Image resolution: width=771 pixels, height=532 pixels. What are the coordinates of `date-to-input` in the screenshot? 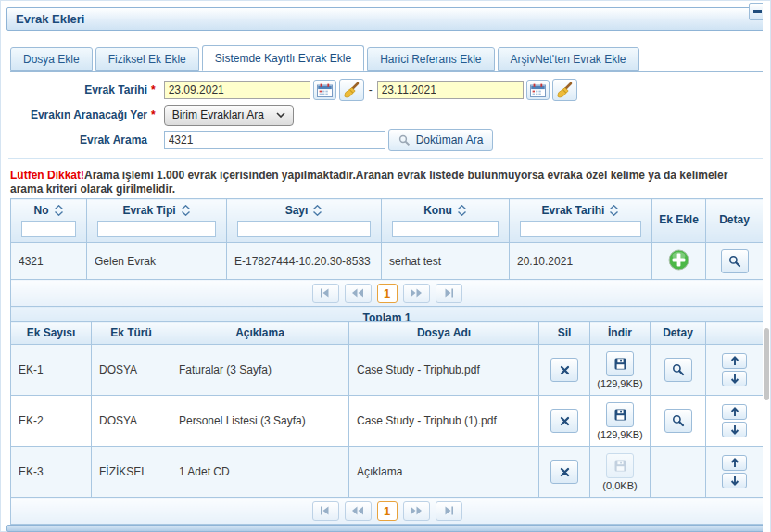 It's located at (450, 90).